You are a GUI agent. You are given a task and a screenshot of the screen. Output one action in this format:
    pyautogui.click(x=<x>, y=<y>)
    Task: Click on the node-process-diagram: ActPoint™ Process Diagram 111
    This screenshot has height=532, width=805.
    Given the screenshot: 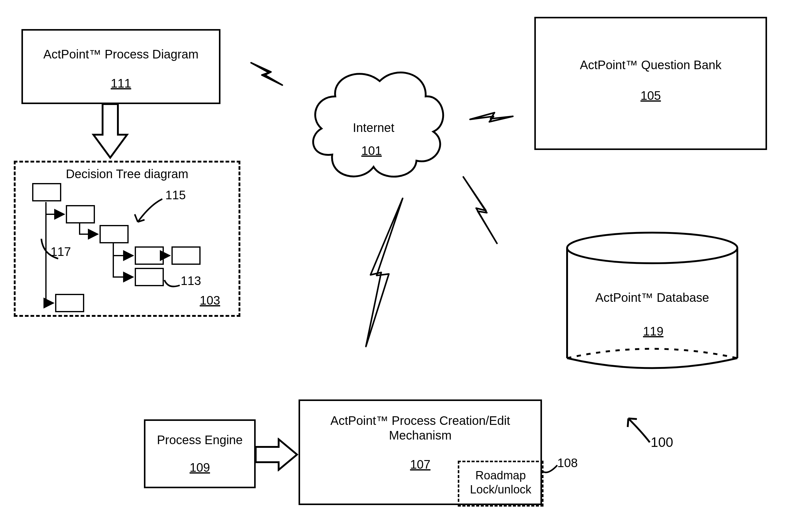 What is the action you would take?
    pyautogui.click(x=121, y=66)
    